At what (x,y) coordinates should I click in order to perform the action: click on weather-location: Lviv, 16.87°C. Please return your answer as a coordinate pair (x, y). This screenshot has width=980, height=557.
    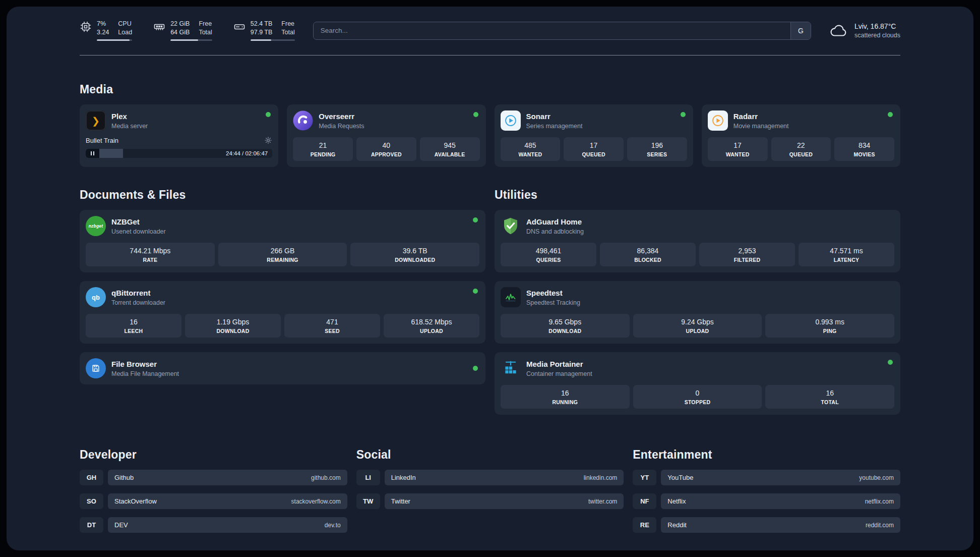
    Looking at the image, I should click on (877, 26).